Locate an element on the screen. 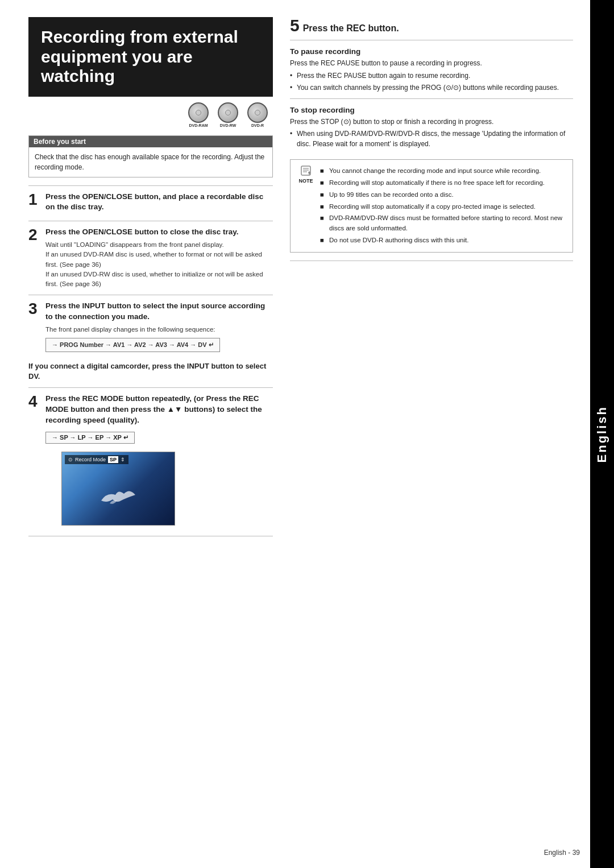  note-item-1: ■ You cannot change the recording mode a… is located at coordinates (443, 171).